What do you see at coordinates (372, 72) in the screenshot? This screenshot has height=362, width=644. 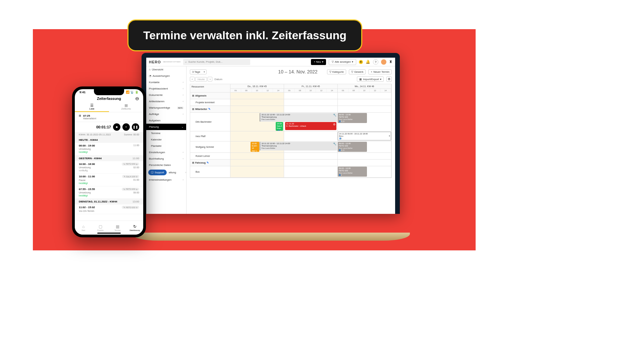 I see `plus-icon: +` at bounding box center [372, 72].